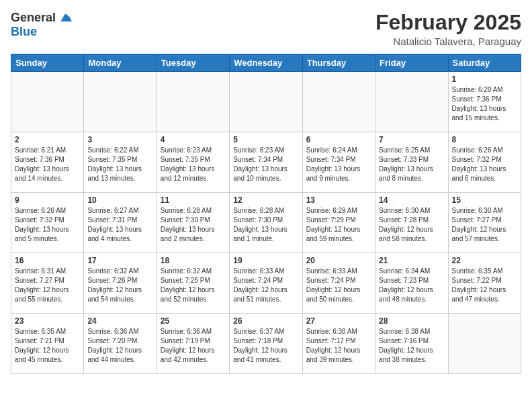 This screenshot has height=411, width=532. Describe the element at coordinates (266, 63) in the screenshot. I see `weekday-header-wednesday: Wednesday` at that location.